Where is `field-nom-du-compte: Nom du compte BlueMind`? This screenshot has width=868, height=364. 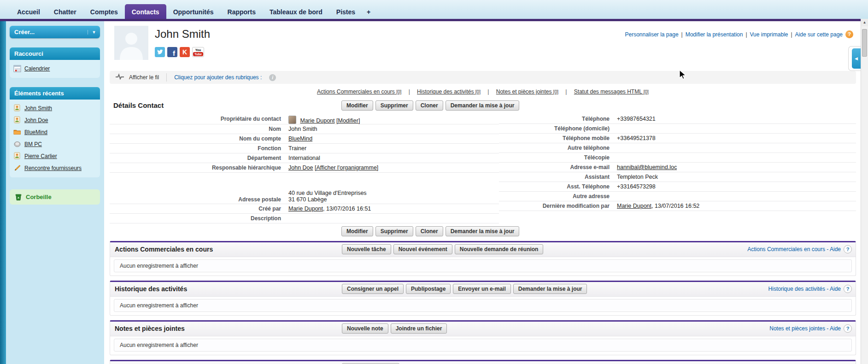
field-nom-du-compte: Nom du compte BlueMind is located at coordinates (304, 139).